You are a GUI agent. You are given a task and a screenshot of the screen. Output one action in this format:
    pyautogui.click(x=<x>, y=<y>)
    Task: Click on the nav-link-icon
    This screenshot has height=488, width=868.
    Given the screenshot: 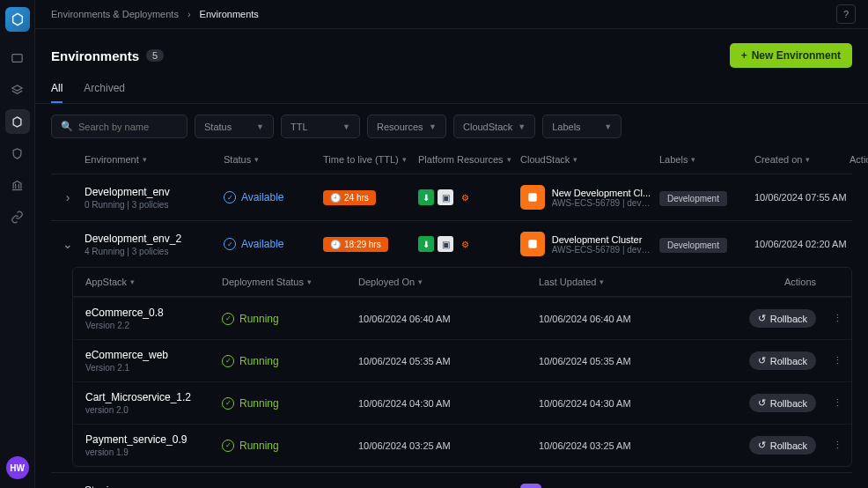 What is the action you would take?
    pyautogui.click(x=18, y=217)
    